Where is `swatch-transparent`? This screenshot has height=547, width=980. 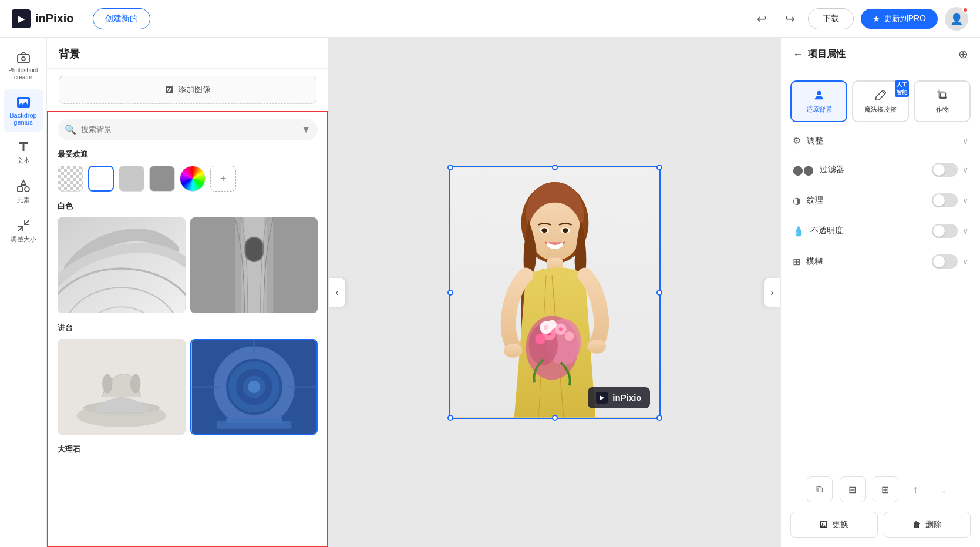 swatch-transparent is located at coordinates (70, 179).